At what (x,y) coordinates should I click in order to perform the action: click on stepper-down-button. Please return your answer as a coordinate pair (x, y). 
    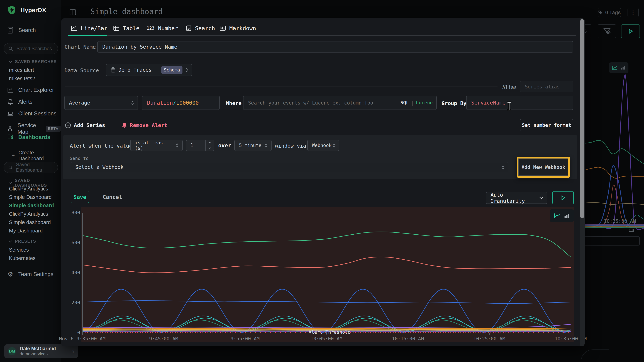
    Looking at the image, I should click on (210, 148).